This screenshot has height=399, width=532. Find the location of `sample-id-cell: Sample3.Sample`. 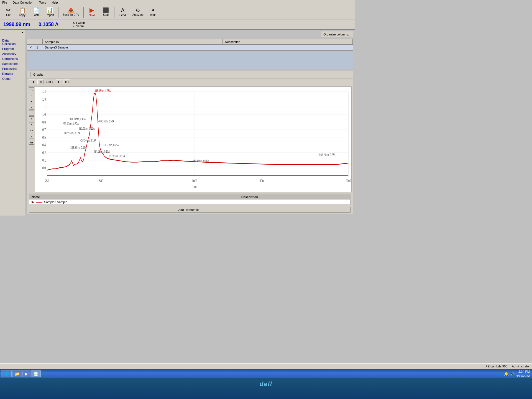

sample-id-cell: Sample3.Sample is located at coordinates (133, 48).